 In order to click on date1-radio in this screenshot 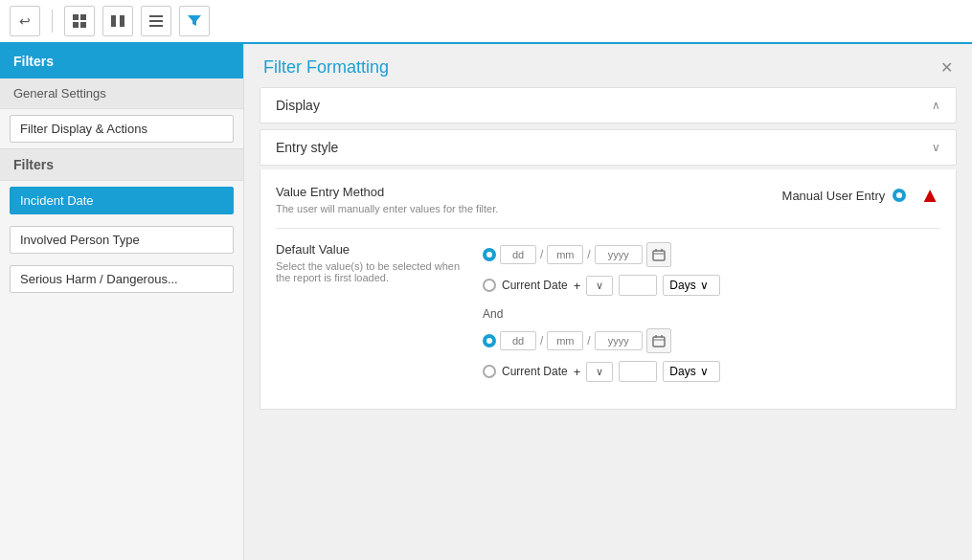, I will do `click(489, 255)`.